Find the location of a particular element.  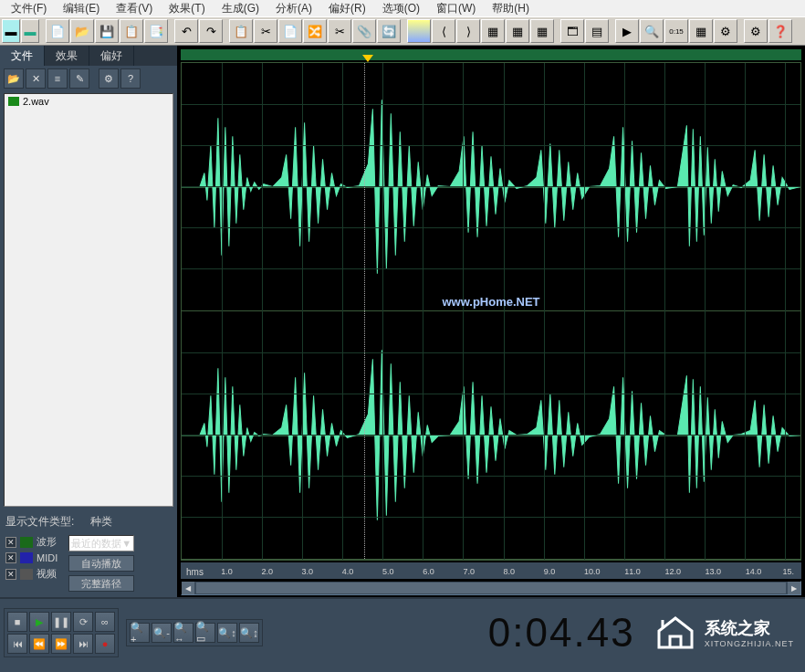

tick: 8.0 is located at coordinates (509, 572).